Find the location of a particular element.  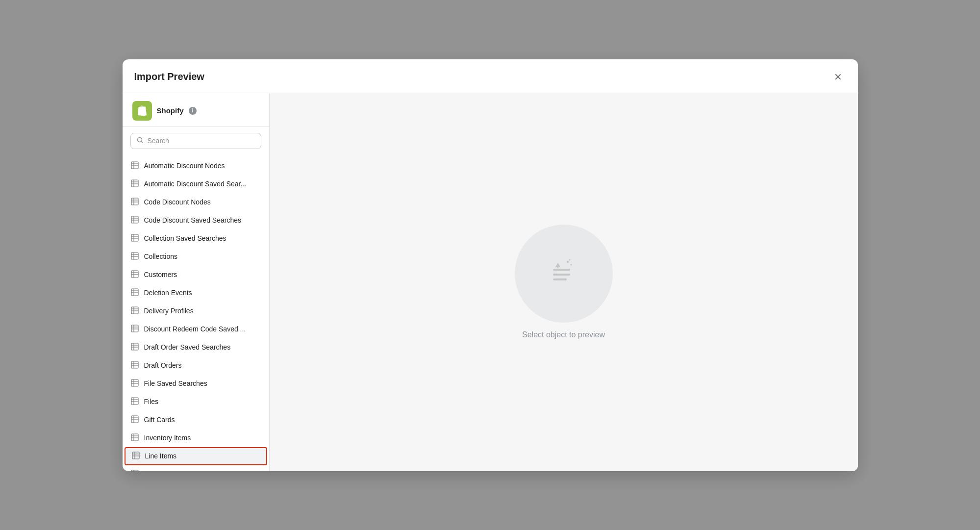

list-item: Line Items is located at coordinates (196, 456).